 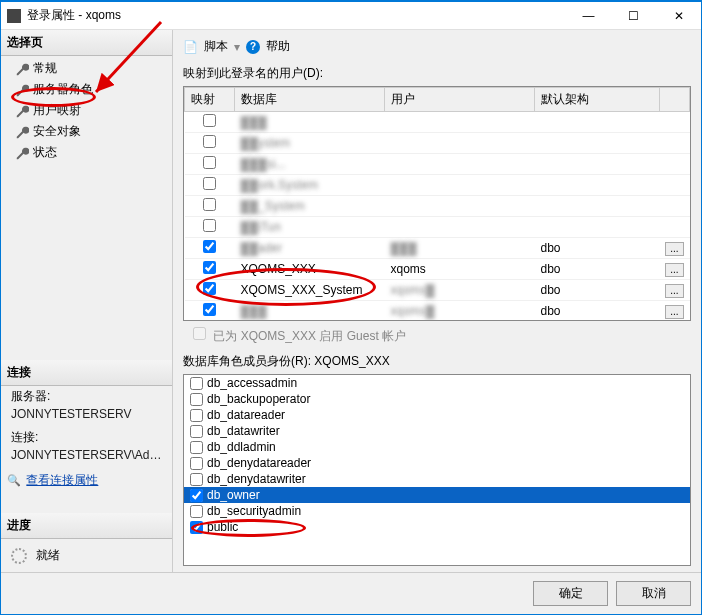 What do you see at coordinates (310, 122) in the screenshot?
I see `db-cell: ▓▓▓` at bounding box center [310, 122].